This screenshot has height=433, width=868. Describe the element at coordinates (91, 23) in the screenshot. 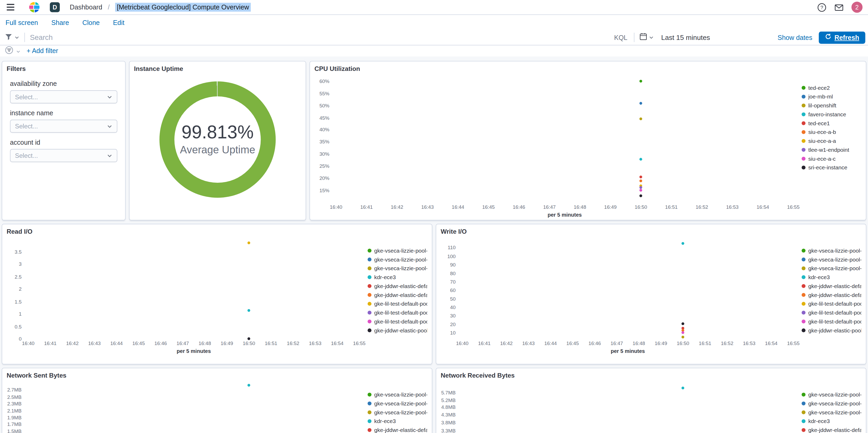

I see `clone-link: Clone` at that location.